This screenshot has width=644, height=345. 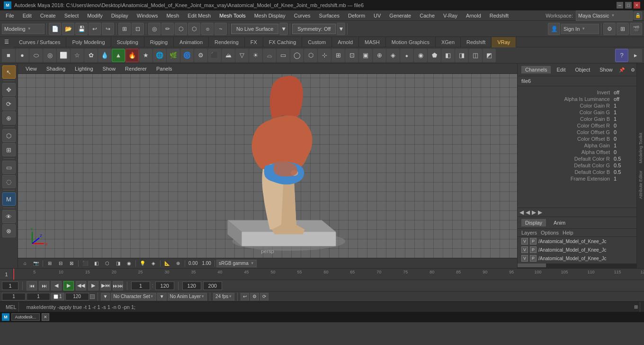 What do you see at coordinates (199, 16) in the screenshot?
I see `menu-edit-mesh: Edit Mesh` at bounding box center [199, 16].